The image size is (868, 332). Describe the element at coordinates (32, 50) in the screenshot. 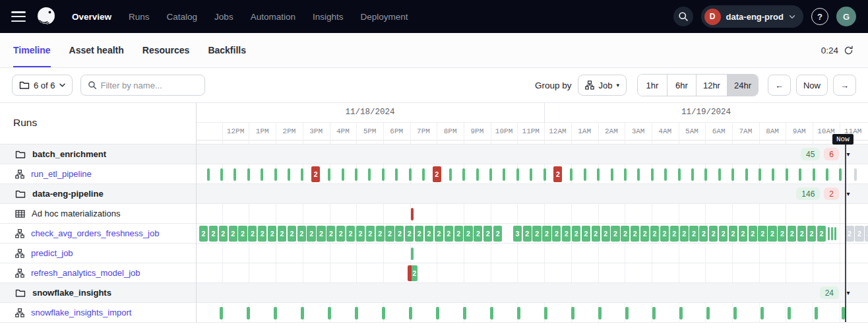

I see `tab-timeline: Timeline` at that location.